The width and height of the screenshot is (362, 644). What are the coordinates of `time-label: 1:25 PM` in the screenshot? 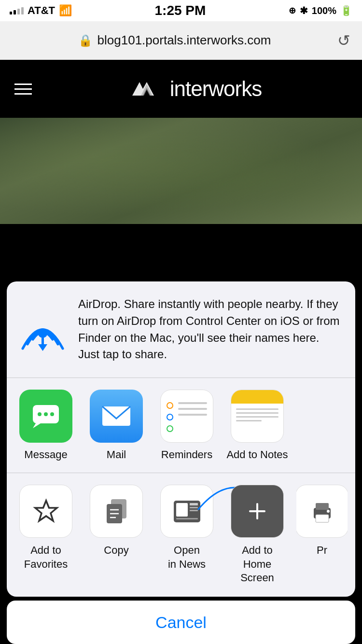 It's located at (181, 11).